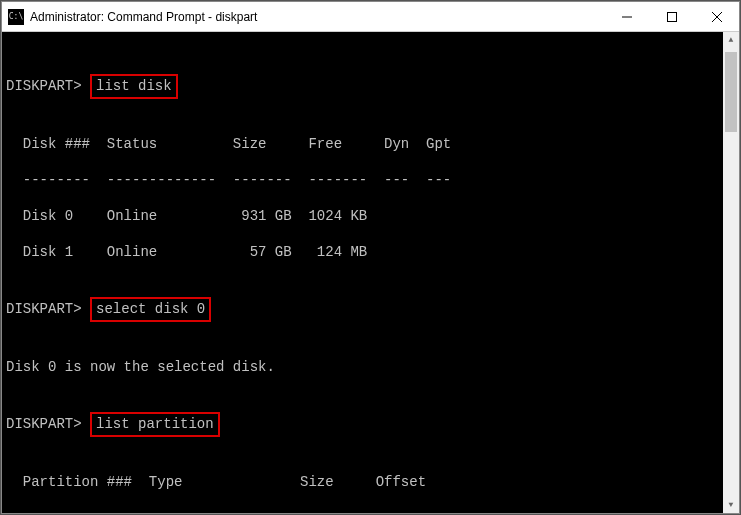  Describe the element at coordinates (626, 16) in the screenshot. I see `minimize-button` at that location.